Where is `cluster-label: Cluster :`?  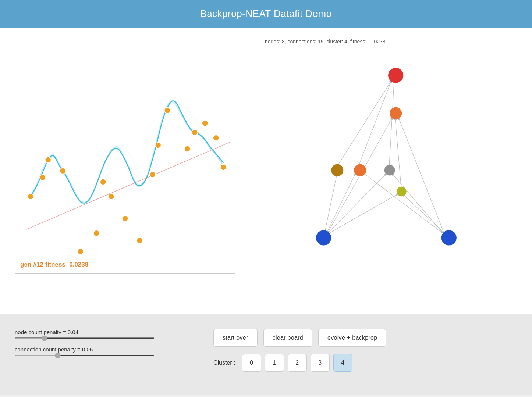
cluster-label: Cluster : is located at coordinates (224, 363).